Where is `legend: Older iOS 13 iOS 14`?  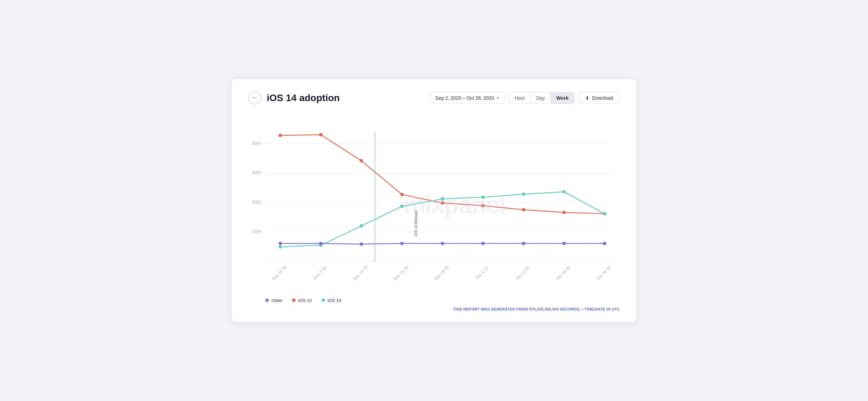 legend: Older iOS 13 iOS 14 is located at coordinates (434, 300).